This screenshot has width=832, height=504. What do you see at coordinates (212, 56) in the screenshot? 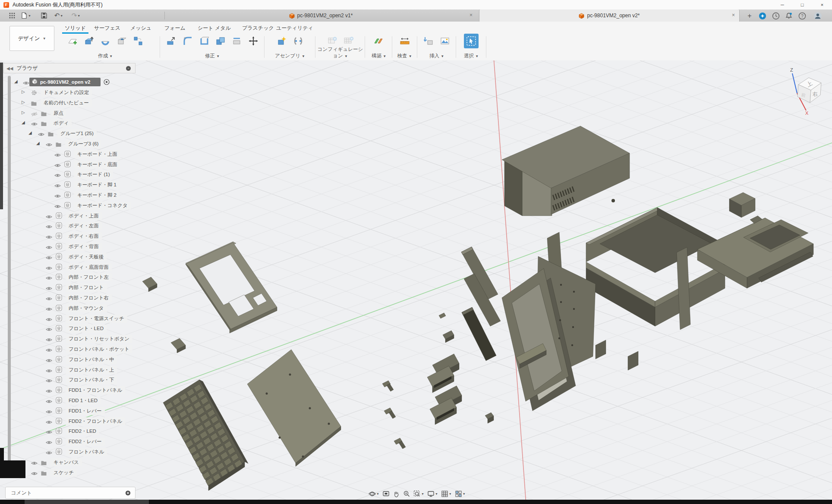
I see `ribbon-group-label: 修正 ▼` at bounding box center [212, 56].